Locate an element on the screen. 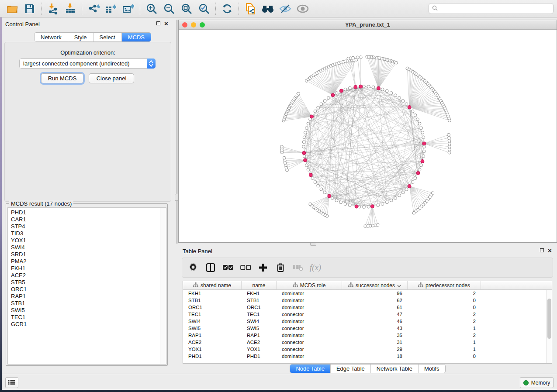  mcds-result-item: SWI4 is located at coordinates (86, 248).